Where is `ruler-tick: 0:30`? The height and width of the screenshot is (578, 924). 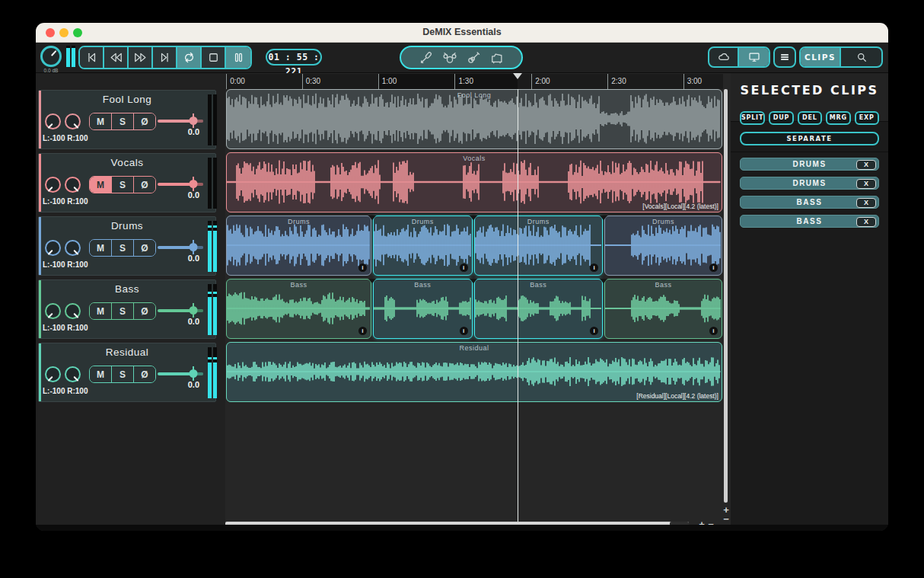 ruler-tick: 0:30 is located at coordinates (311, 81).